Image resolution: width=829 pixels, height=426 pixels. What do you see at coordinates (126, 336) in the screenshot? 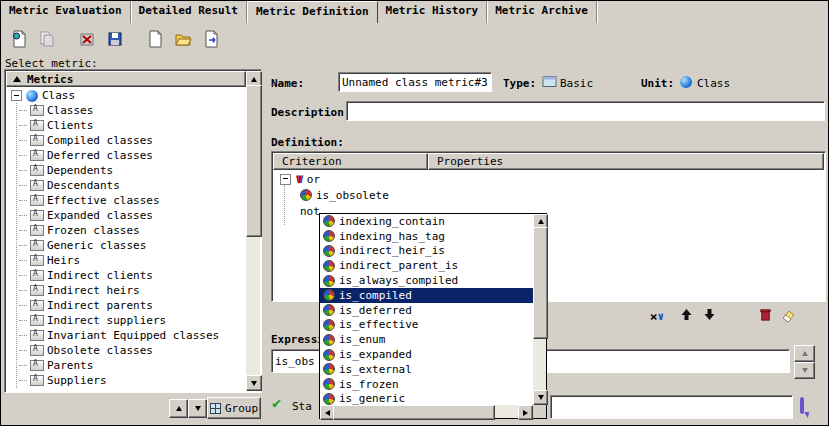
I see `tree-item: Invariant Equipped classes` at bounding box center [126, 336].